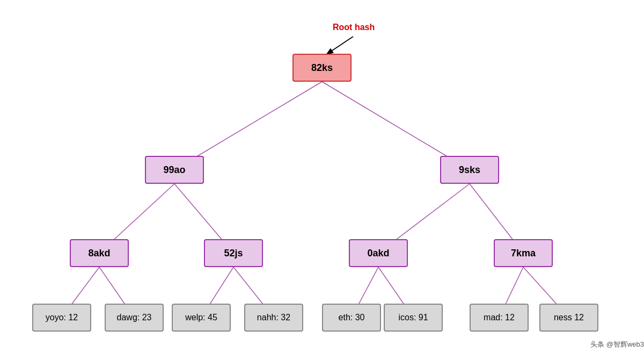  I want to click on node-99ao: 99ao, so click(174, 170).